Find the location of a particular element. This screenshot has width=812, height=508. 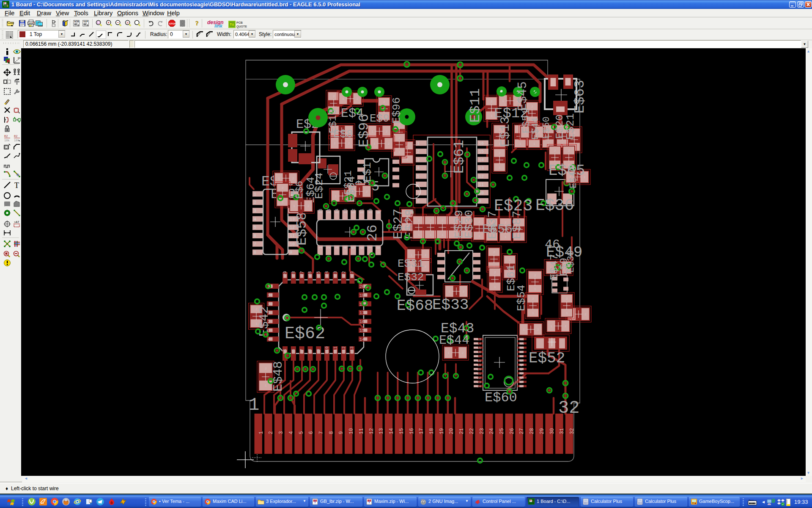

svg-text: E$31 is located at coordinates (411, 264).